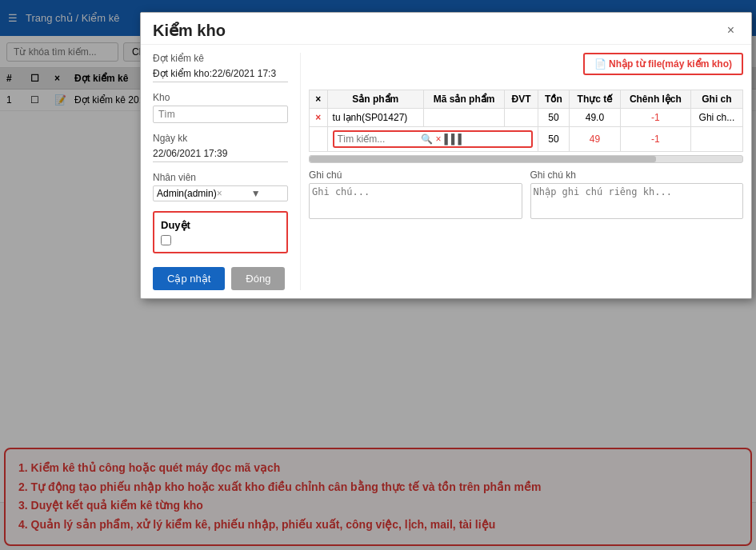 The width and height of the screenshot is (756, 550). I want to click on search-product-input, so click(378, 139).